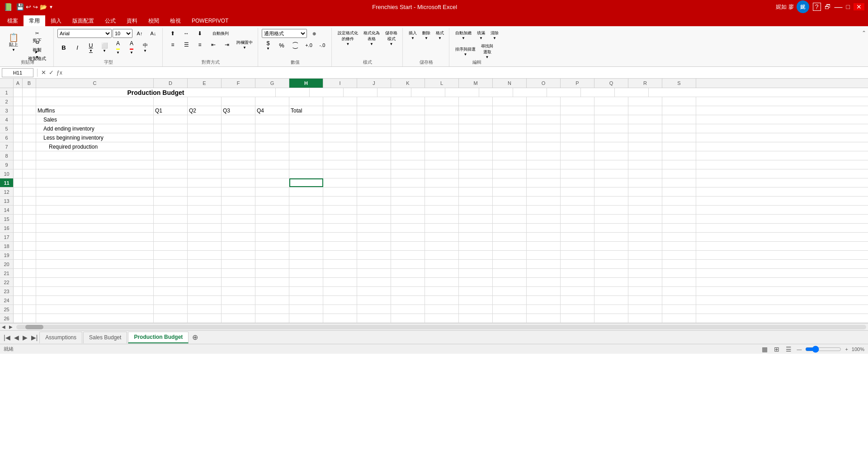  What do you see at coordinates (204, 300) in the screenshot?
I see `cell-E24` at bounding box center [204, 300].